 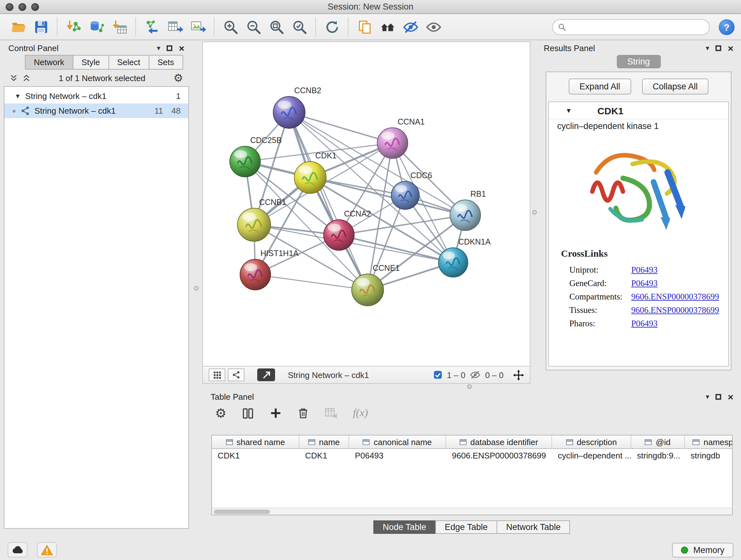 What do you see at coordinates (468, 210) in the screenshot?
I see `network-node-rb1: RB1` at bounding box center [468, 210].